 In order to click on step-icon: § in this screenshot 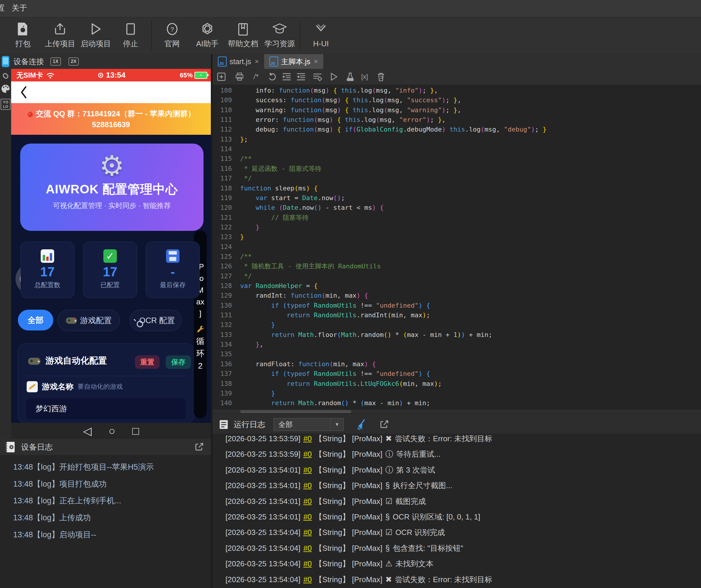, I will do `click(388, 548)`.